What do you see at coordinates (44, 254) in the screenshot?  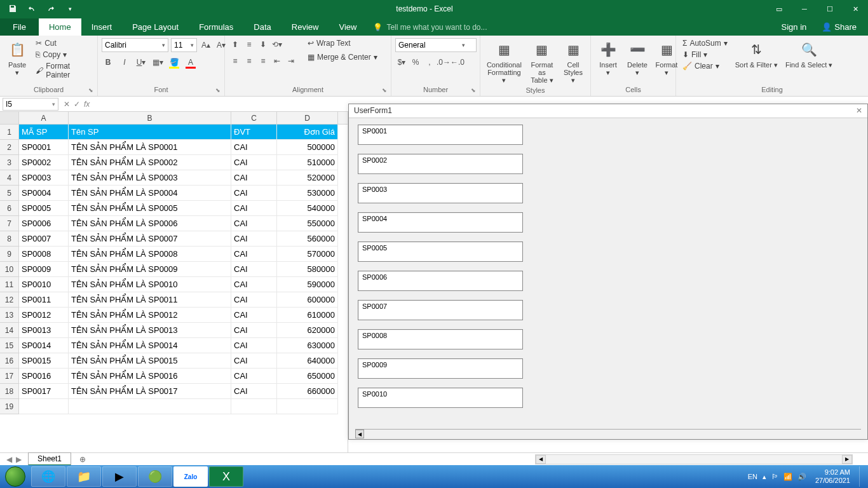 I see `cell: SP0008` at bounding box center [44, 254].